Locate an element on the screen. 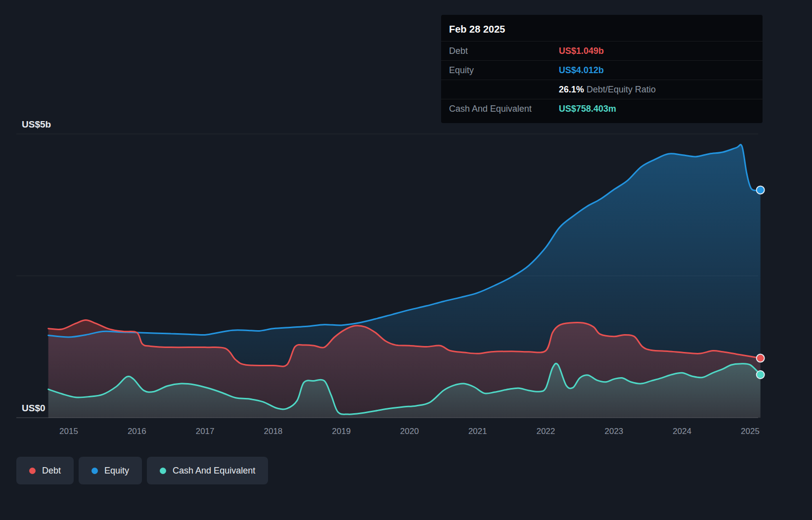 The image size is (812, 520). tooltip-row-debt: Debt US$1.049b is located at coordinates (602, 50).